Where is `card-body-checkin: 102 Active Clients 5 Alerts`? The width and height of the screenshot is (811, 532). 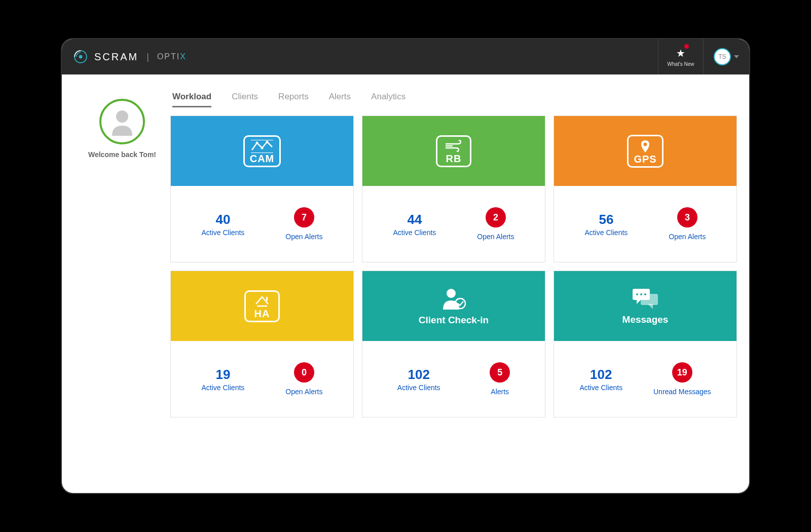
card-body-checkin: 102 Active Clients 5 Alerts is located at coordinates (454, 379).